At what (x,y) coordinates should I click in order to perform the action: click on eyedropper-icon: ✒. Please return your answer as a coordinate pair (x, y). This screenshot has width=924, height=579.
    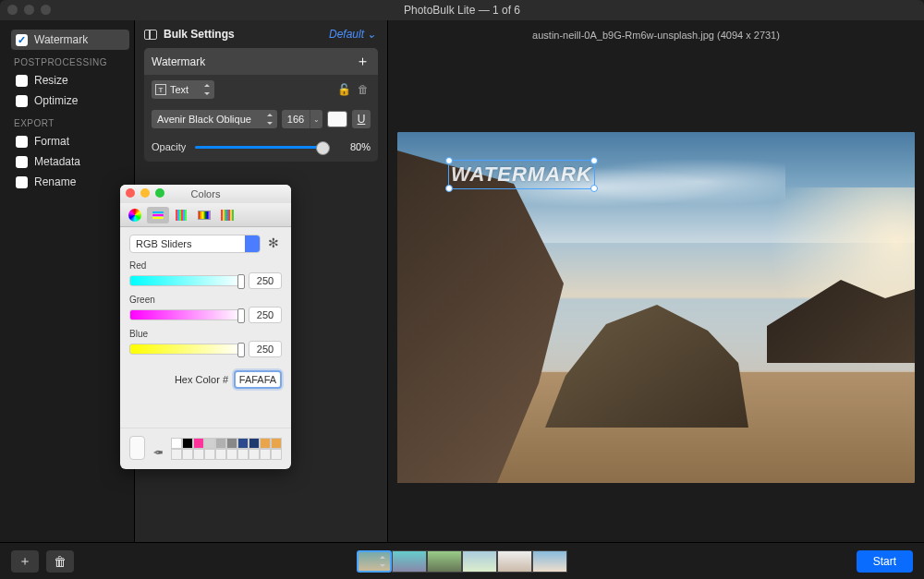
    Looking at the image, I should click on (158, 452).